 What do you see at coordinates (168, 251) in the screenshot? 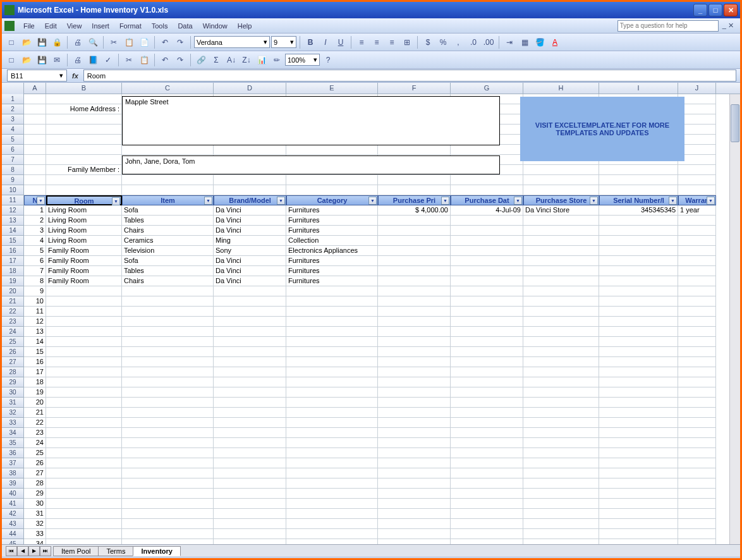
I see `cell: Television` at bounding box center [168, 251].